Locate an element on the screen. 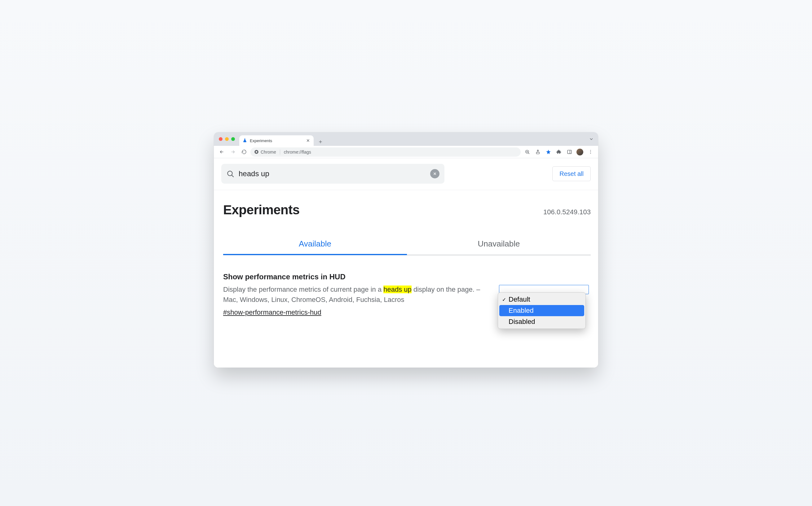 The image size is (812, 506). toolbar: Chrome chrome://flags is located at coordinates (406, 152).